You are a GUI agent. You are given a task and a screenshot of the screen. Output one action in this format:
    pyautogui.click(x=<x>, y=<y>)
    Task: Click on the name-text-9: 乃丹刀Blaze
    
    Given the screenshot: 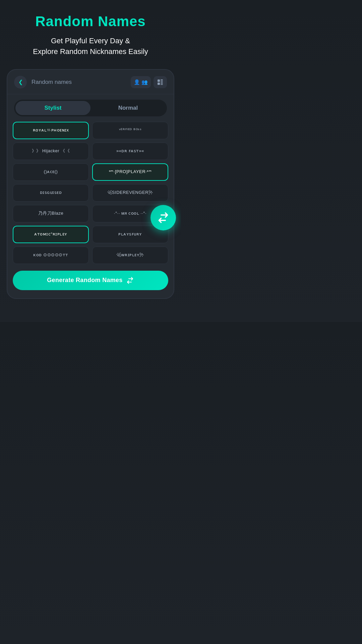 What is the action you would take?
    pyautogui.click(x=51, y=213)
    